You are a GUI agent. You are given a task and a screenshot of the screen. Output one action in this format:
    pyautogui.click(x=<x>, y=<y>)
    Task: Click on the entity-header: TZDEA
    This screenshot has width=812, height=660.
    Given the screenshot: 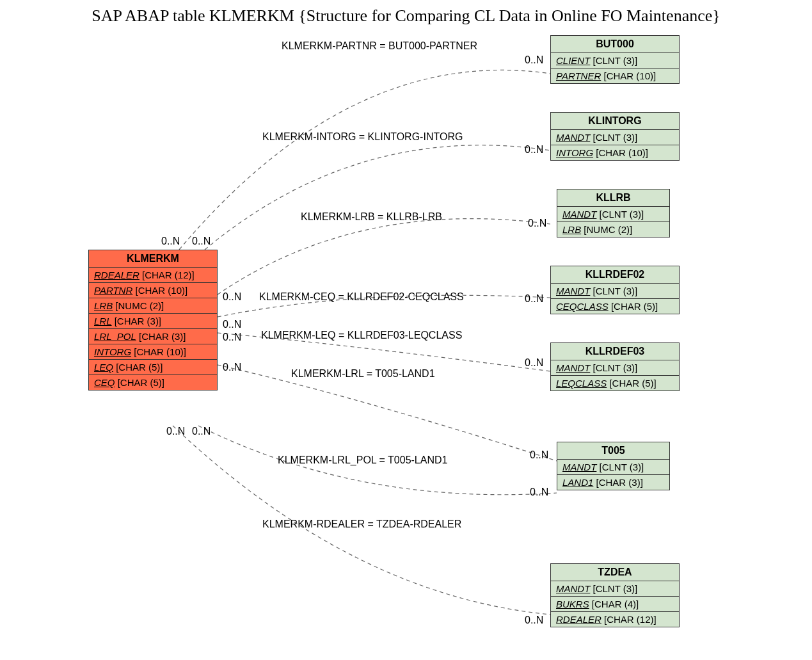 What is the action you would take?
    pyautogui.click(x=615, y=572)
    